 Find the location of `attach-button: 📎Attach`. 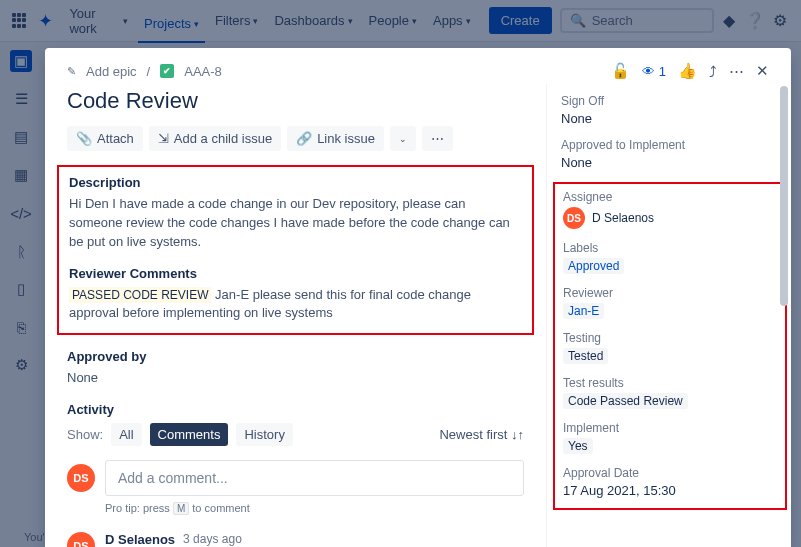

attach-button: 📎Attach is located at coordinates (105, 138).